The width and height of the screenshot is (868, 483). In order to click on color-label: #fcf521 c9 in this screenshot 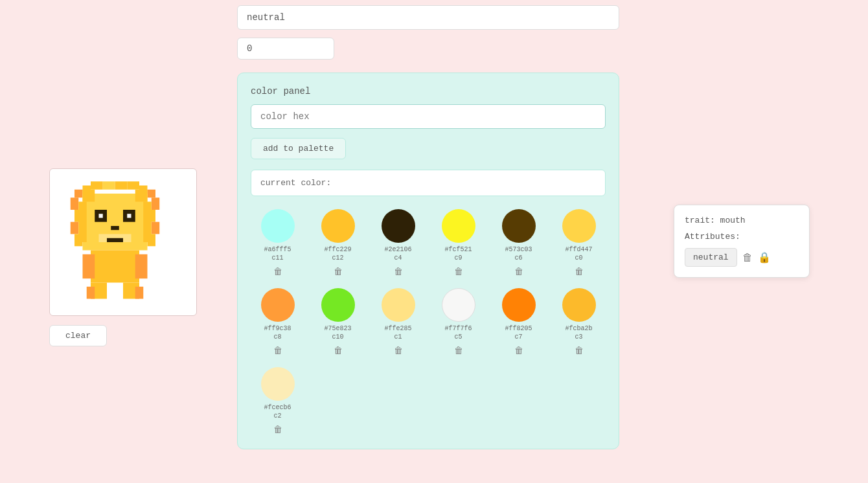, I will do `click(458, 254)`.